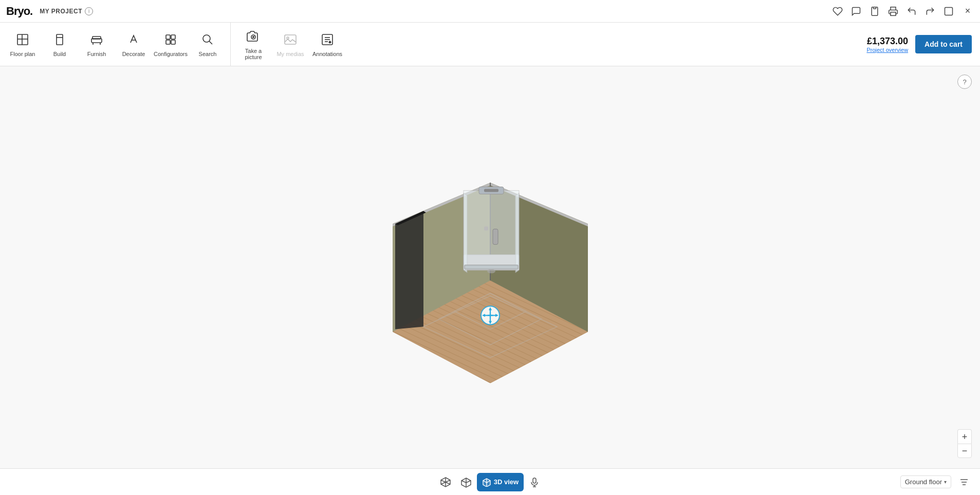 The height and width of the screenshot is (495, 980). I want to click on take-picture-tool: Take a picture, so click(253, 44).